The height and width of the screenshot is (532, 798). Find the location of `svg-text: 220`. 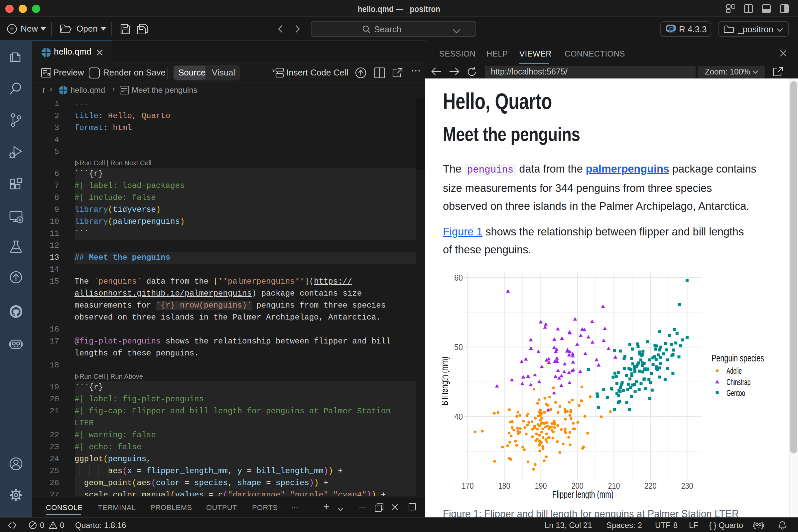

svg-text: 220 is located at coordinates (651, 486).